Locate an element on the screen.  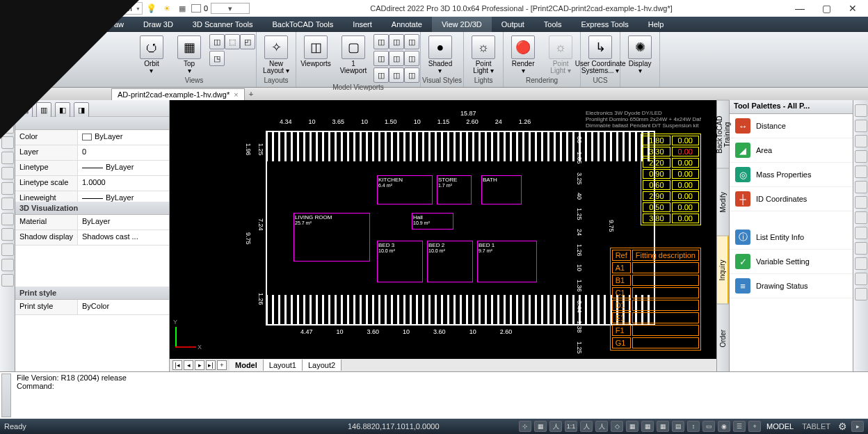
menu-tools: Tools is located at coordinates (553, 24).